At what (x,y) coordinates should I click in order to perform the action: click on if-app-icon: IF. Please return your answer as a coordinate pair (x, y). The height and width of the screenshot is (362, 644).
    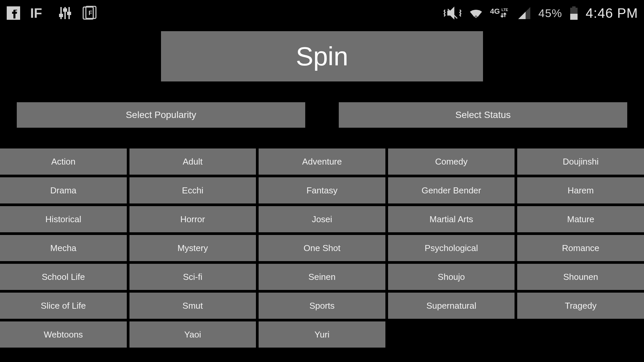
    Looking at the image, I should click on (39, 13).